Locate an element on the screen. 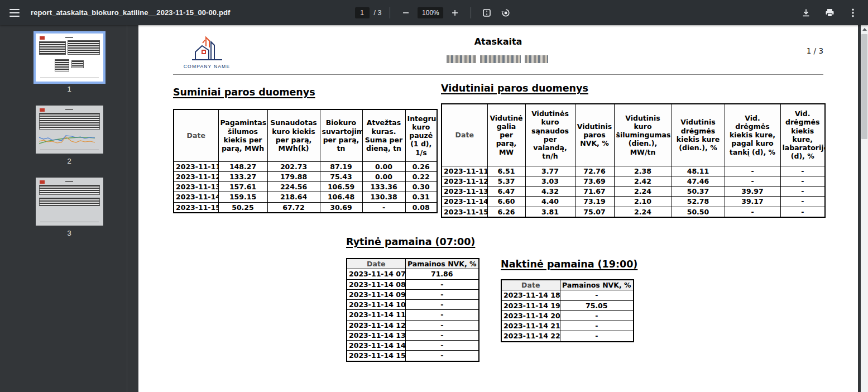 The height and width of the screenshot is (392, 868). table-row: 2023-11-14 09- is located at coordinates (413, 294).